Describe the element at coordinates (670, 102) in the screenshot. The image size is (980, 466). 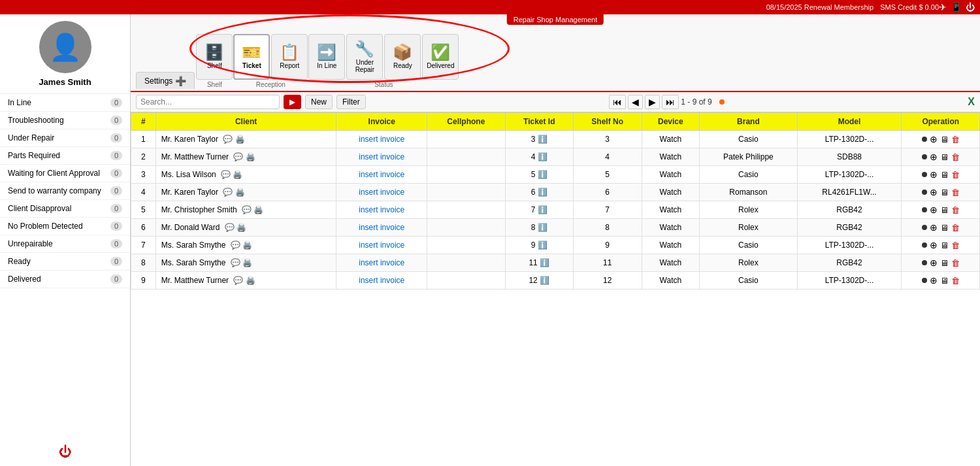
I see `last-page-button: ⏭` at that location.